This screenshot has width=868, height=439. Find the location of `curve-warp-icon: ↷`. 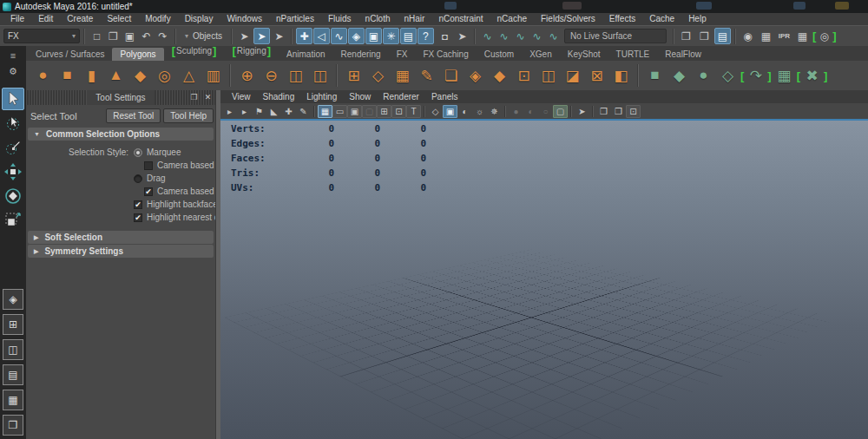

curve-warp-icon: ↷ is located at coordinates (755, 76).